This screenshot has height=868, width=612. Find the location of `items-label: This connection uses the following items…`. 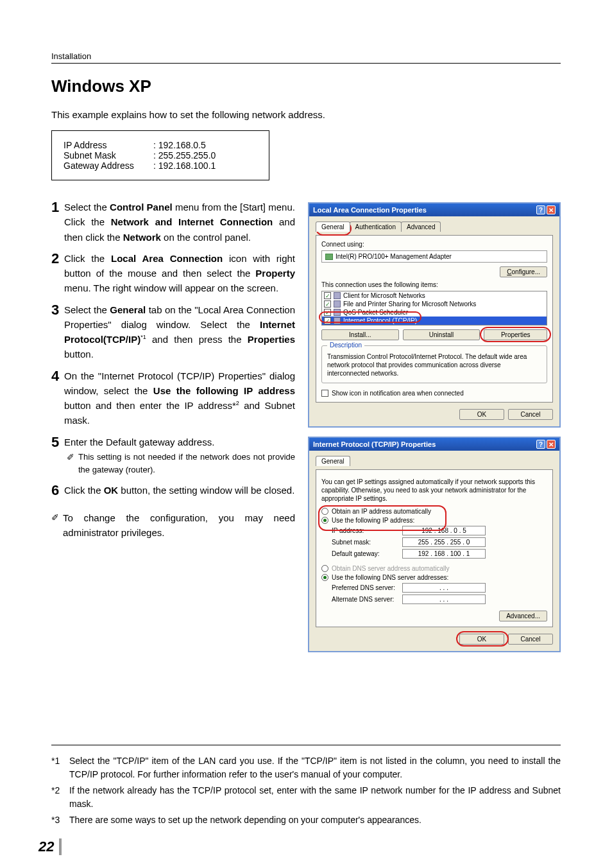

items-label: This connection uses the following items… is located at coordinates (434, 285).